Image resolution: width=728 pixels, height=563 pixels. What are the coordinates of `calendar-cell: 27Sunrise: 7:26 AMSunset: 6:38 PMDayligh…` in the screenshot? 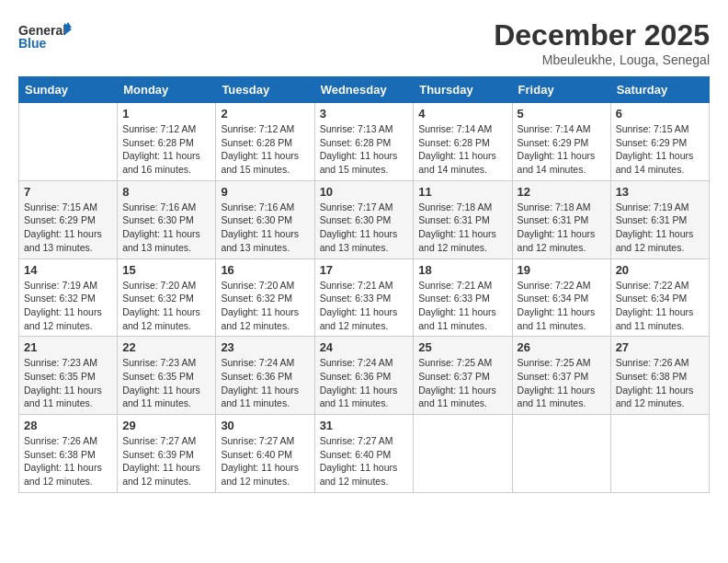 It's located at (660, 375).